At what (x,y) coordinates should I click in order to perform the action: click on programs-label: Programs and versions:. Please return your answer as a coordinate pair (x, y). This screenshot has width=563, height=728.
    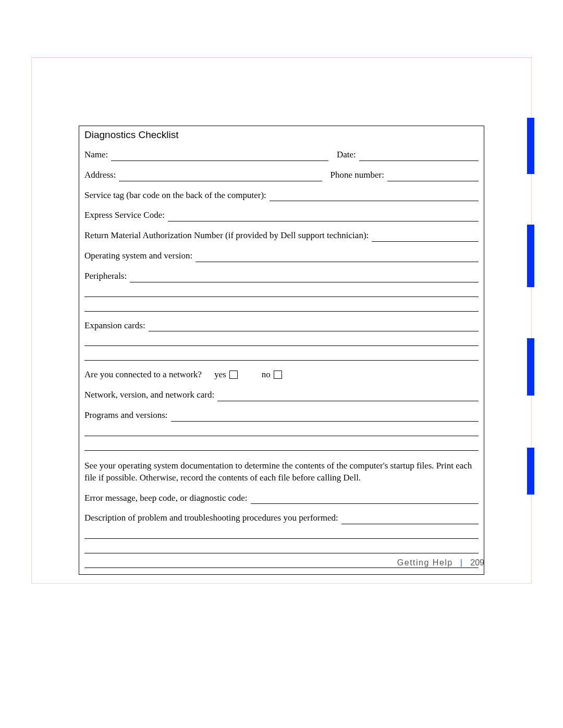
    Looking at the image, I should click on (126, 415).